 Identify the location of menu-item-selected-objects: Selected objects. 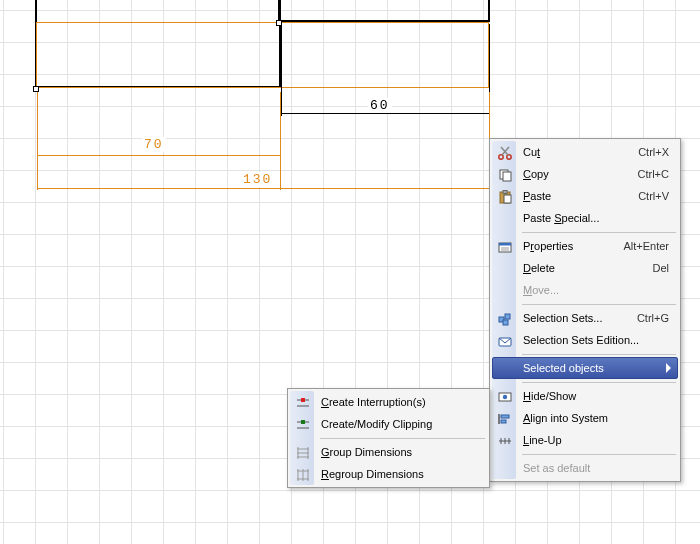
(585, 368).